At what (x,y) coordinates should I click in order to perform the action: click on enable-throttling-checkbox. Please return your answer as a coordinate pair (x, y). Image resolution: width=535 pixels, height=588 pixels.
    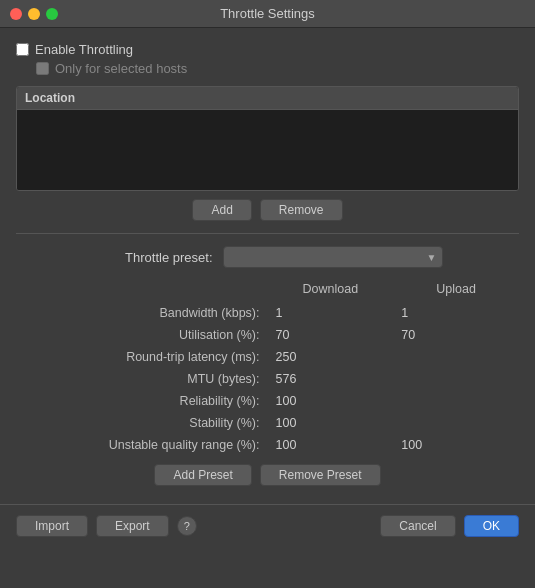
    Looking at the image, I should click on (22, 50).